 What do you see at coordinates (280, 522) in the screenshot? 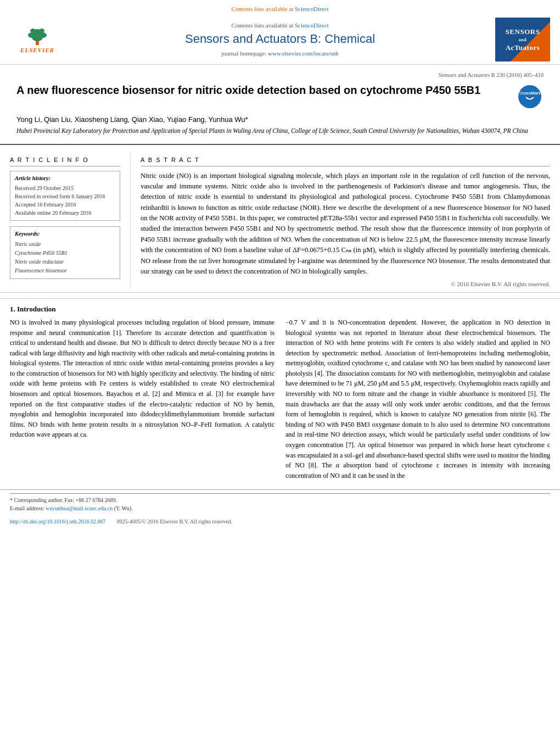
I see `bottom-bar: http://dx.doi.org/10.1016/j.snb.2016.02.…` at bounding box center [280, 522].